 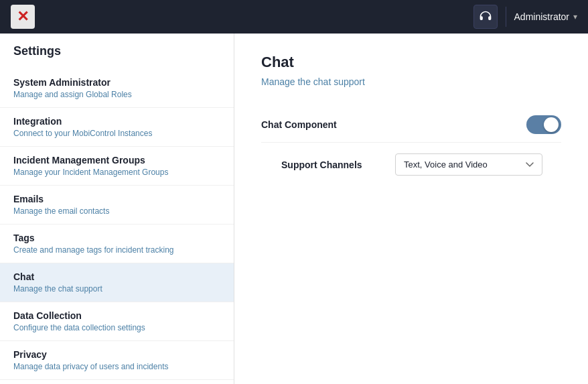 I want to click on chat-component-toggle, so click(x=544, y=125).